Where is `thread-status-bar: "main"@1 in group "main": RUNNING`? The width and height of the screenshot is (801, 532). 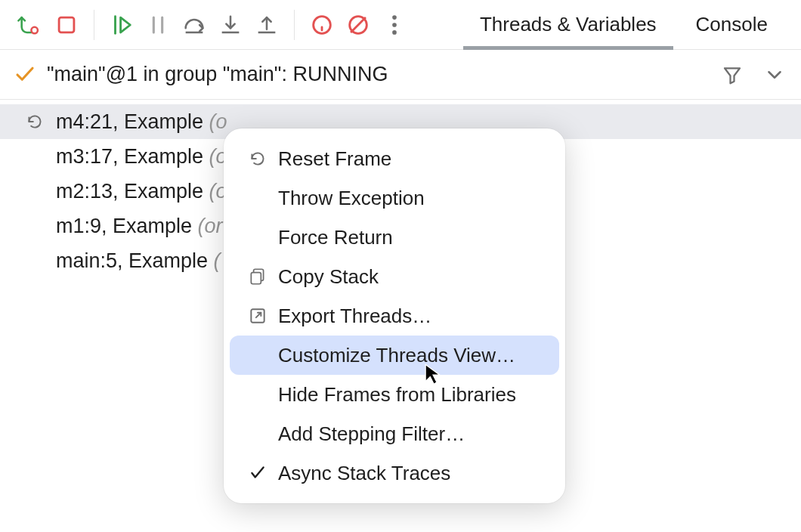
thread-status-bar: "main"@1 in group "main": RUNNING is located at coordinates (400, 75).